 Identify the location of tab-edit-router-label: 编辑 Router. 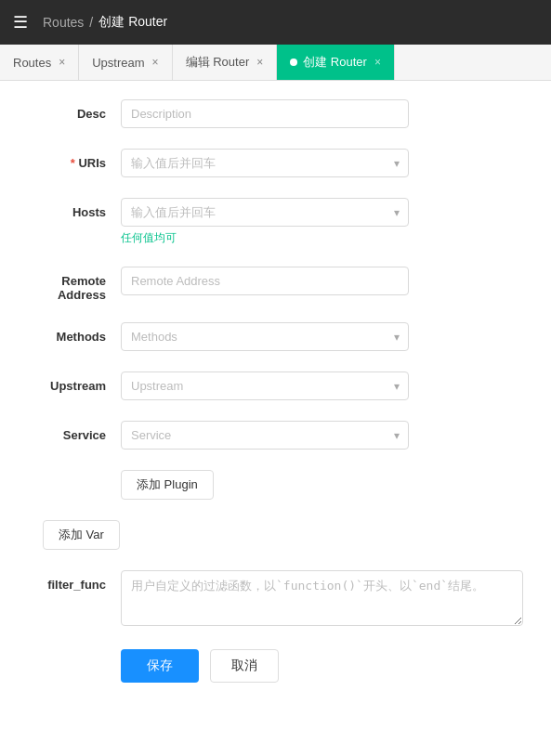
(217, 62).